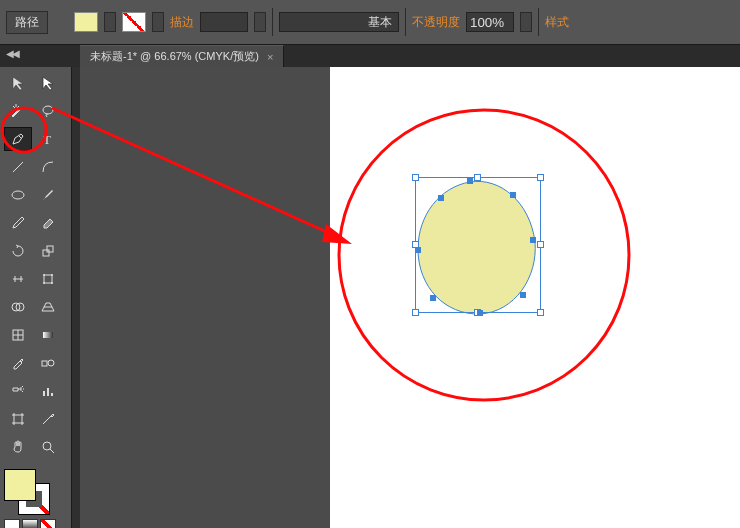  What do you see at coordinates (380, 22) in the screenshot?
I see `stroke-profile-value: 基本` at bounding box center [380, 22].